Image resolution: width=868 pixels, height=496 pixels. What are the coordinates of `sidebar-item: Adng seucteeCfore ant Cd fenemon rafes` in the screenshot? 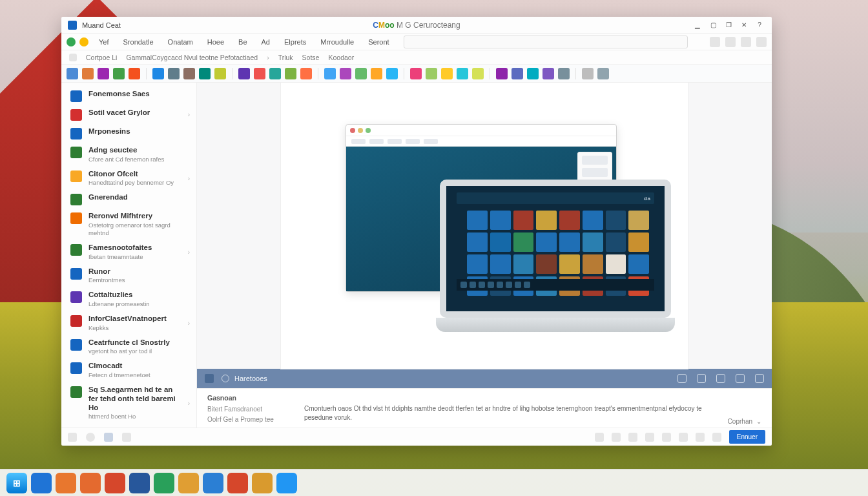 It's located at (129, 155).